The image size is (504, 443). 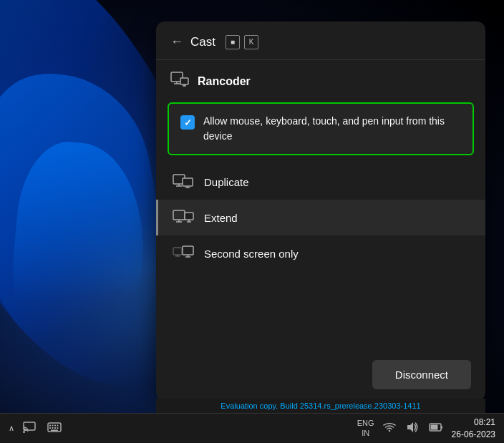 I want to click on taskbar: ∧, so click(x=252, y=428).